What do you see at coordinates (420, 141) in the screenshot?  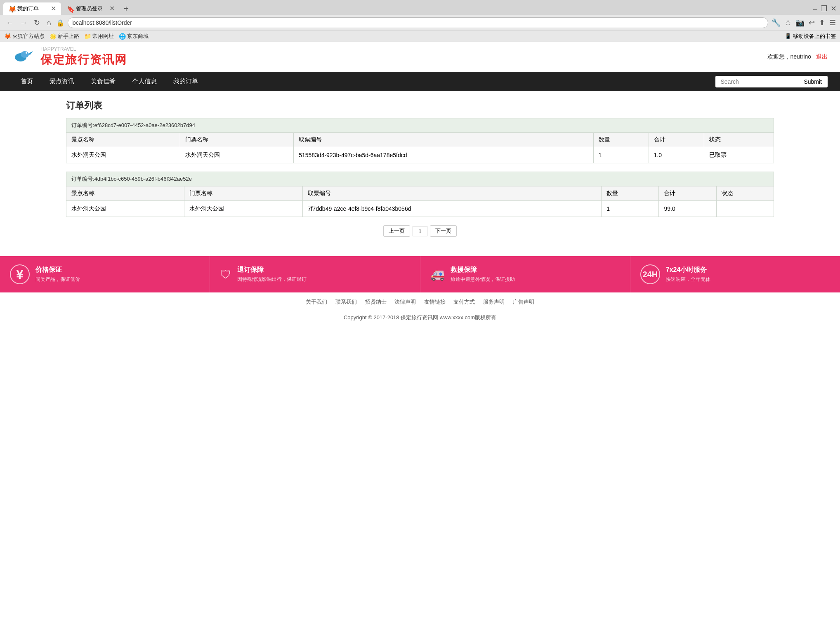 I see `order-block-1: 订单编号:ef628cd7-e007-4452-a0ae-2e23602b7d9…` at bounding box center [420, 141].